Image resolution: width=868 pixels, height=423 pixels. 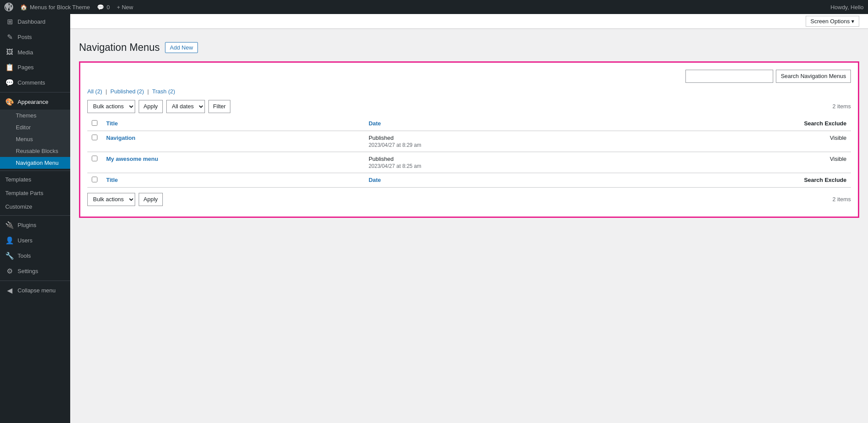 I want to click on tfoot-checkbox, so click(x=95, y=180).